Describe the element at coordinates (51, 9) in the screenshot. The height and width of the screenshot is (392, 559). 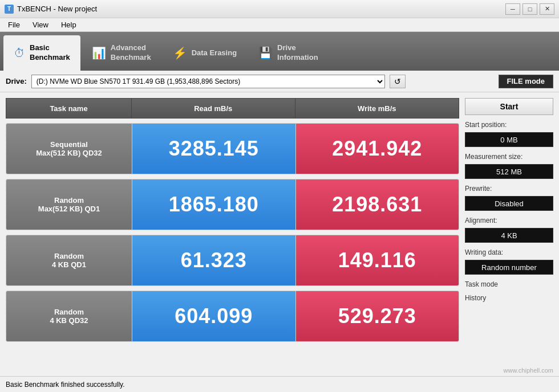
I see `title-bar-left: T TxBENCH - New project` at that location.